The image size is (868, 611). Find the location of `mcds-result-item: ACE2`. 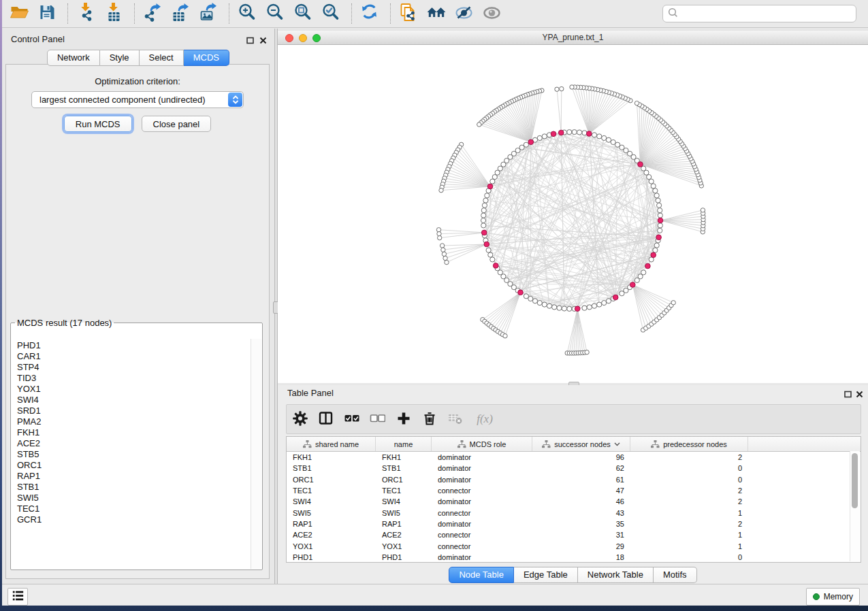

mcds-result-item: ACE2 is located at coordinates (134, 444).